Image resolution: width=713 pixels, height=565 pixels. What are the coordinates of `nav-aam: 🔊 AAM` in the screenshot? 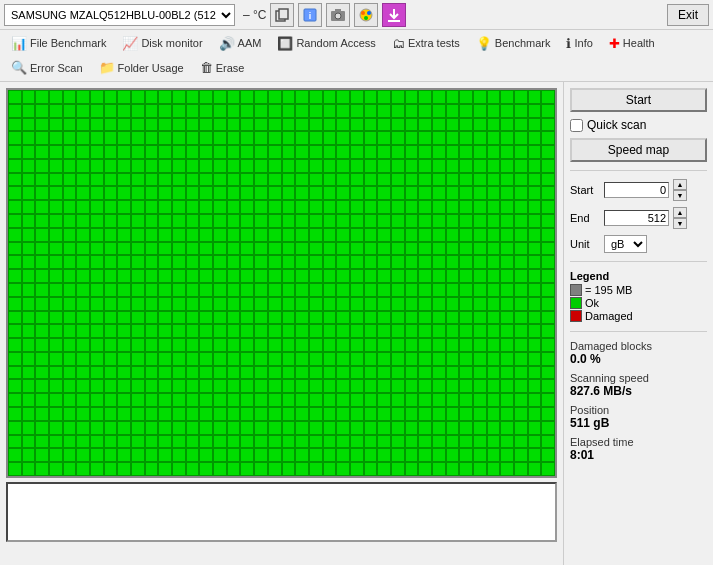 It's located at (240, 43).